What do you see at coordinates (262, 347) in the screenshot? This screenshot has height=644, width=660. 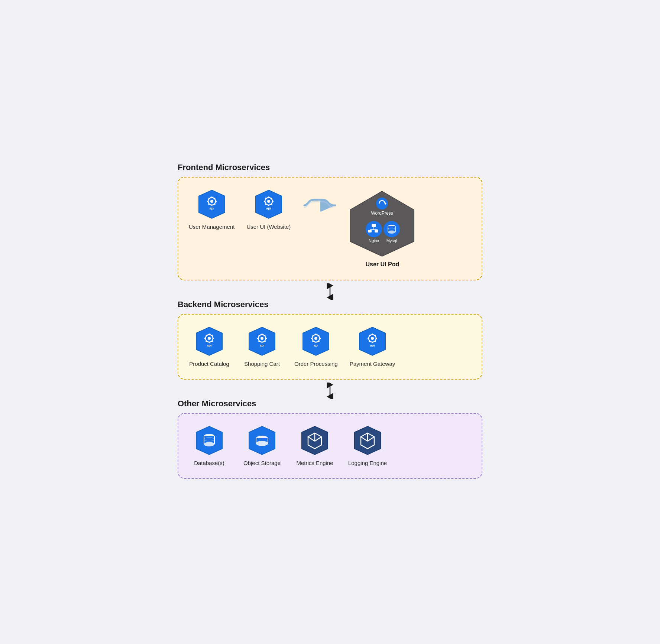 I see `service-shopping-cart: api Shopping Cart` at bounding box center [262, 347].